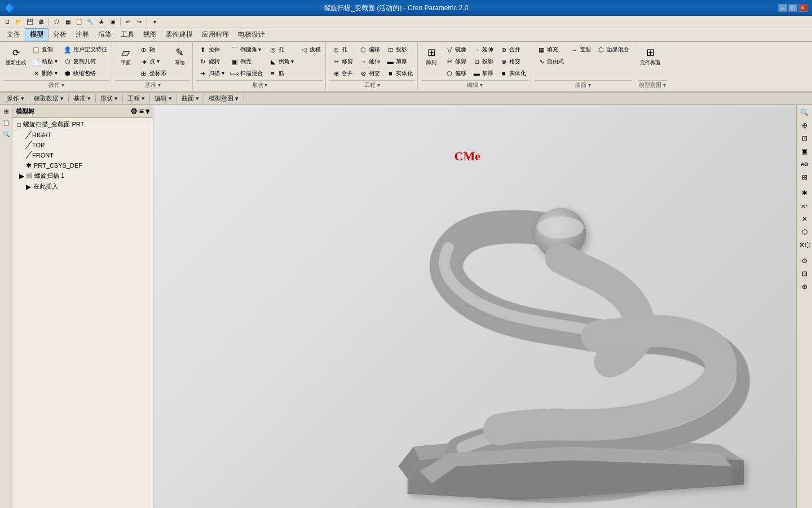 The height and width of the screenshot is (508, 812). Describe the element at coordinates (82, 165) in the screenshot. I see `tree-item-csys: ✱ PRT_CSYS_DEF` at that location.